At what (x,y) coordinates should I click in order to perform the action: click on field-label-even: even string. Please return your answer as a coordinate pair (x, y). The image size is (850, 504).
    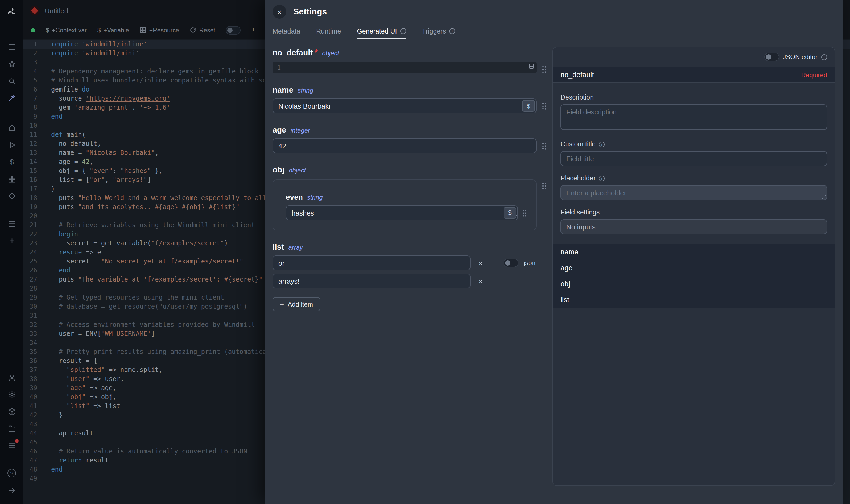
    Looking at the image, I should click on (407, 197).